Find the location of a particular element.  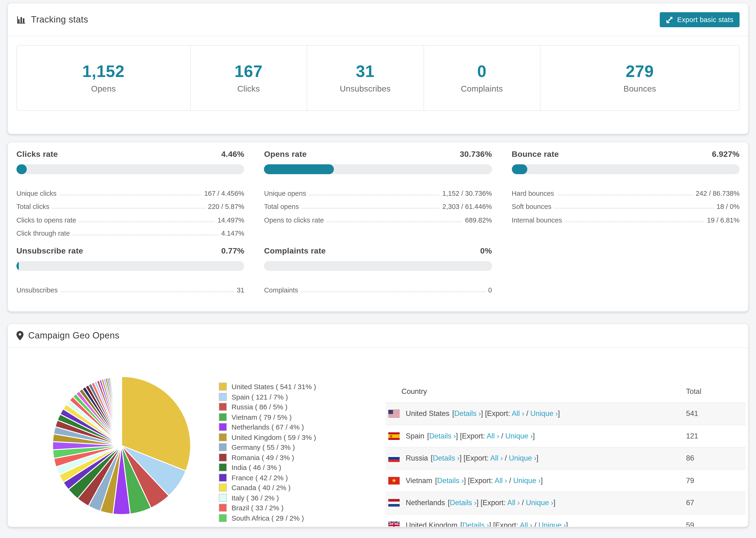

legend-label: India ( 46 / 3% ) is located at coordinates (256, 467).